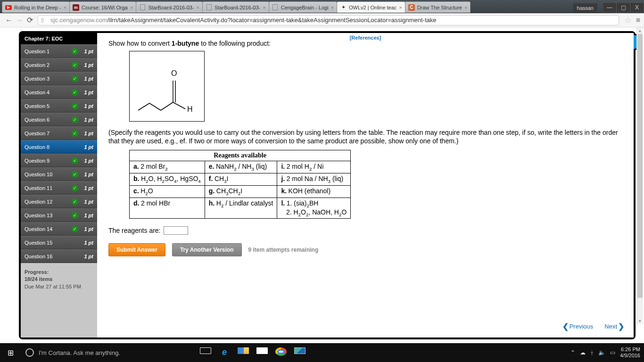 The width and height of the screenshot is (644, 362). I want to click on question-label: Question 15, so click(39, 243).